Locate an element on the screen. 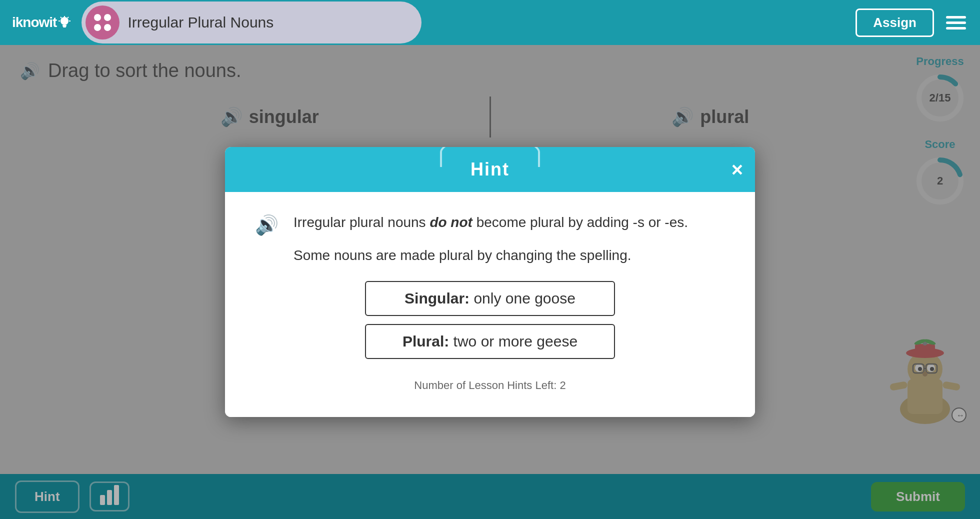 The width and height of the screenshot is (980, 519). hint-example-singular: Singular: only one goose is located at coordinates (490, 298).